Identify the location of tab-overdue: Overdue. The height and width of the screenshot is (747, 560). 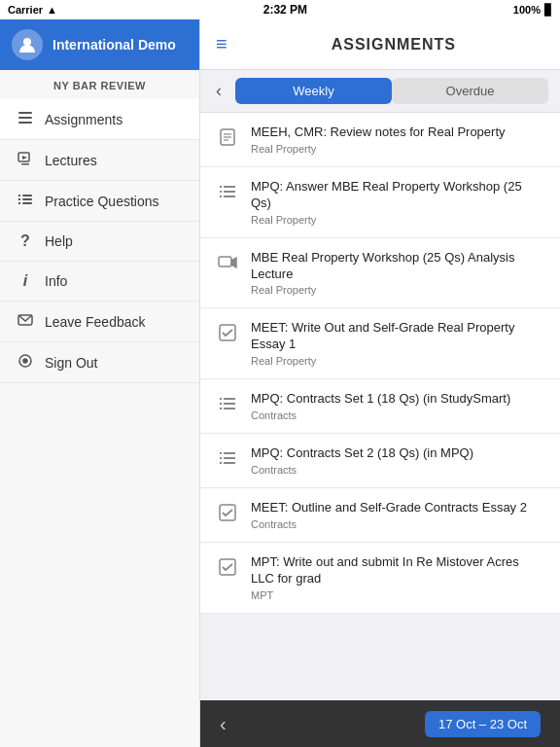
(471, 91).